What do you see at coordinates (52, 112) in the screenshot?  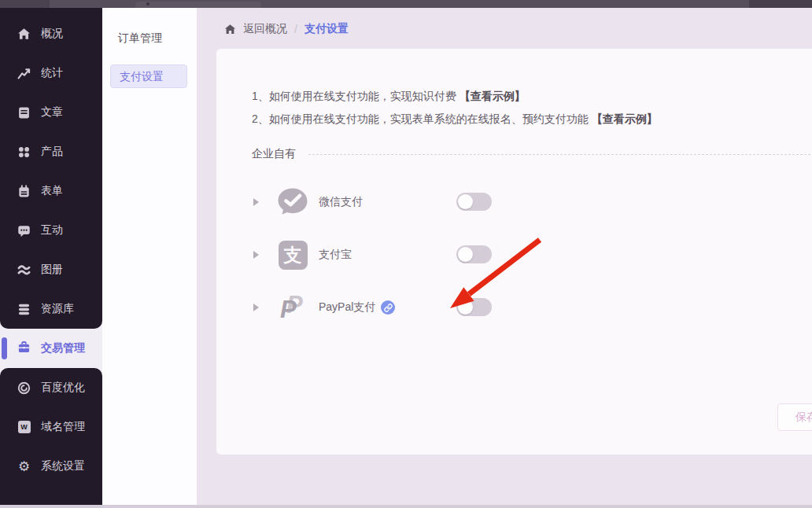 I see `sidebar-item-label: 文章` at bounding box center [52, 112].